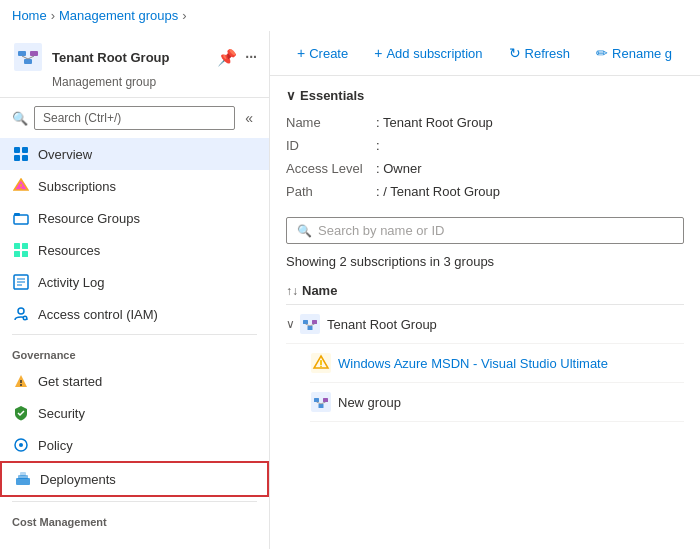 The image size is (700, 549). Describe the element at coordinates (291, 96) in the screenshot. I see `chevron-down-icon: ∨` at that location.